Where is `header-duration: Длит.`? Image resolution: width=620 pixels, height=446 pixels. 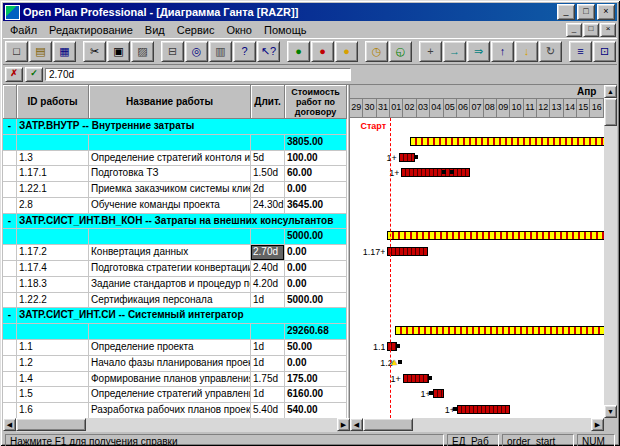 header-duration: Длит. is located at coordinates (268, 102).